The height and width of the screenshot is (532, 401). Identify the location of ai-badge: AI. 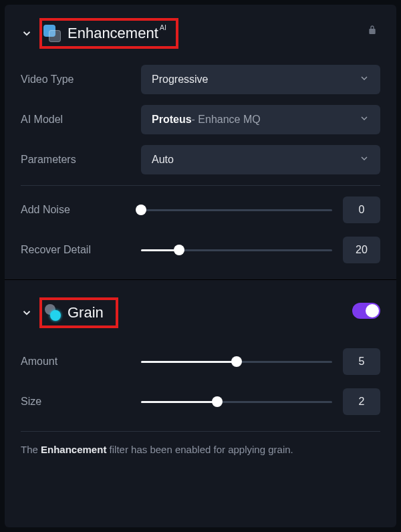
(163, 27).